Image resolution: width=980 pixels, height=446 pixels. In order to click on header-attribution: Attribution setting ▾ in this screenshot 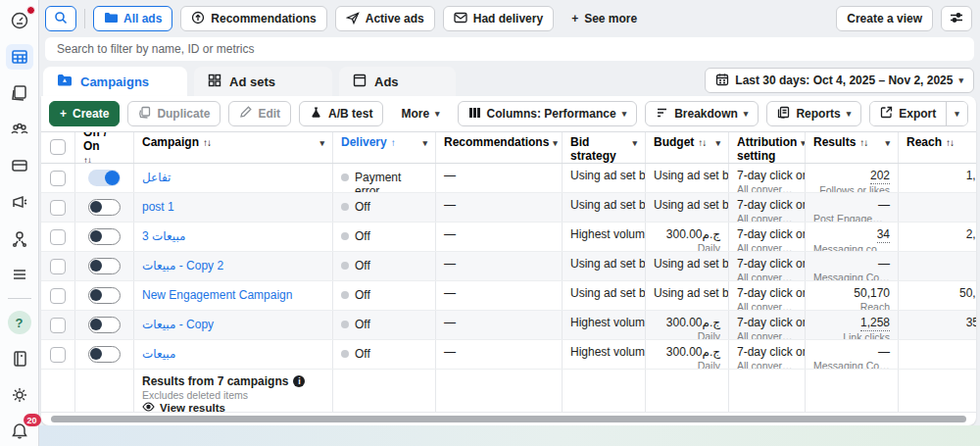, I will do `click(767, 147)`.